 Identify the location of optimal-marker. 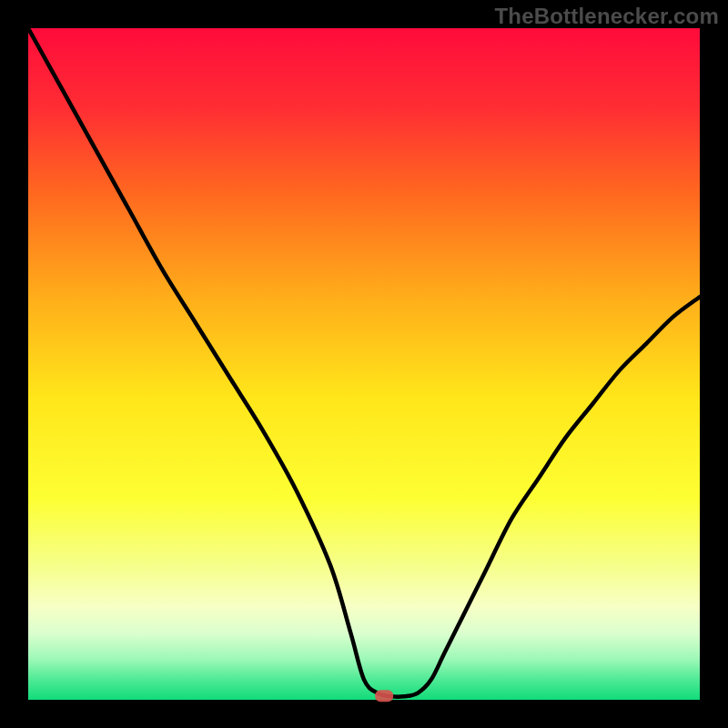
(384, 695).